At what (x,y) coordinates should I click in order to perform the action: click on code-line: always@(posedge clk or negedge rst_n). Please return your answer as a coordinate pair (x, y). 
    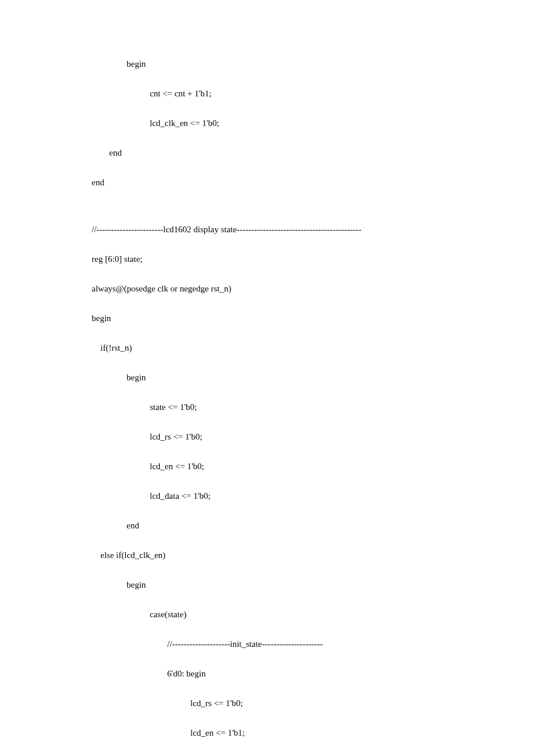
    Looking at the image, I should click on (313, 289).